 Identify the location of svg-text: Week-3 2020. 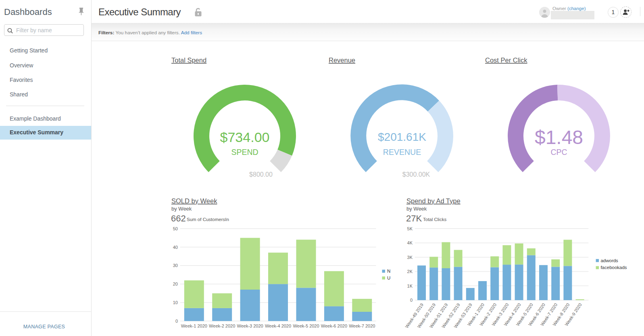
(250, 326).